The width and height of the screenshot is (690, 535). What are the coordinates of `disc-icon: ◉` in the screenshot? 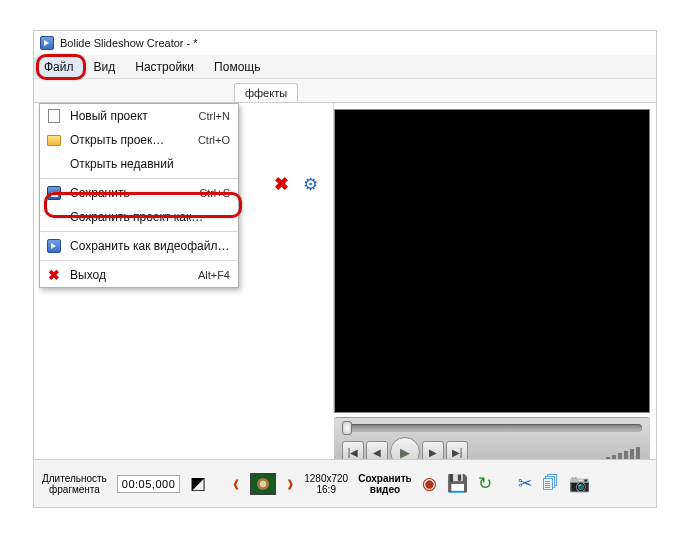 It's located at (430, 484).